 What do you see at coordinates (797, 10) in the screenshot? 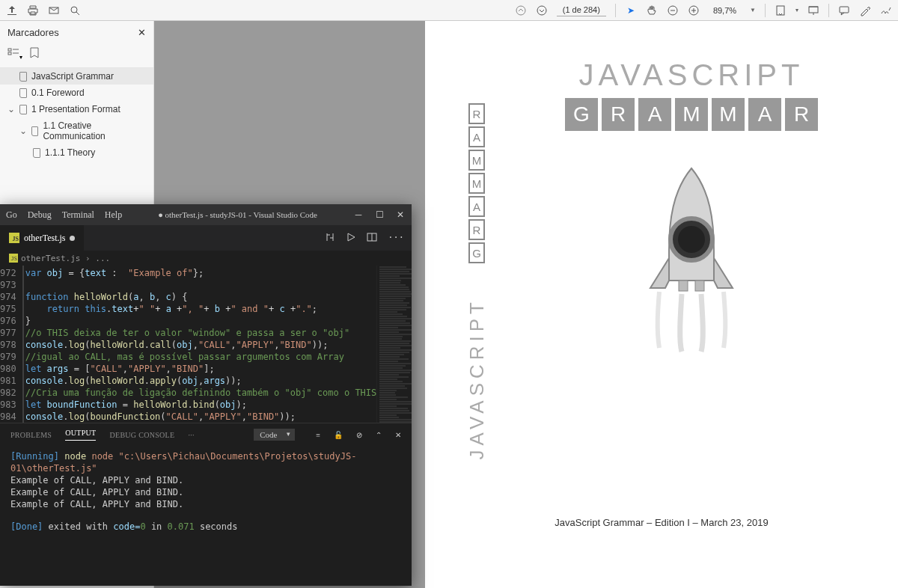
I see `dropdown-icon: ▾` at bounding box center [797, 10].